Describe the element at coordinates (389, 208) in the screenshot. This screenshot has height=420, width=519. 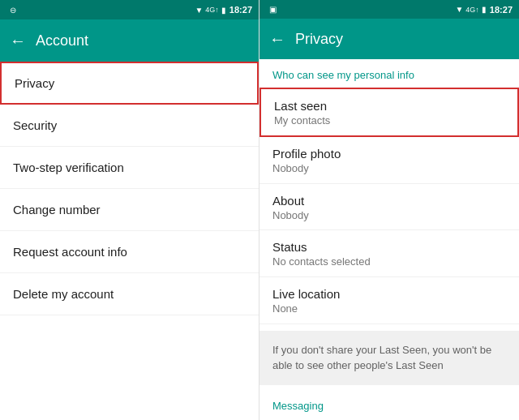
I see `privacy-item-about: About Nobody` at that location.